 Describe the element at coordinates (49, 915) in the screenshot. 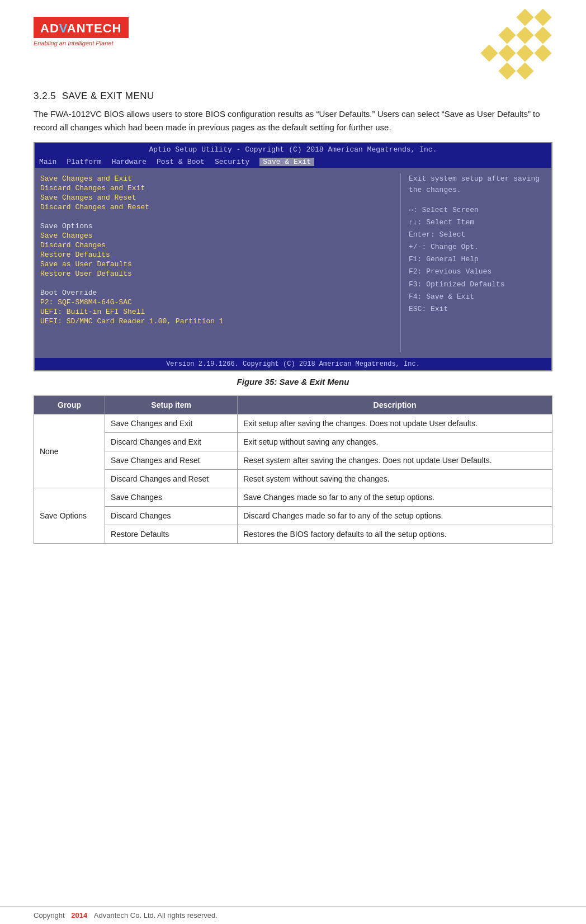

I see `footer-prefix: Copyright` at that location.